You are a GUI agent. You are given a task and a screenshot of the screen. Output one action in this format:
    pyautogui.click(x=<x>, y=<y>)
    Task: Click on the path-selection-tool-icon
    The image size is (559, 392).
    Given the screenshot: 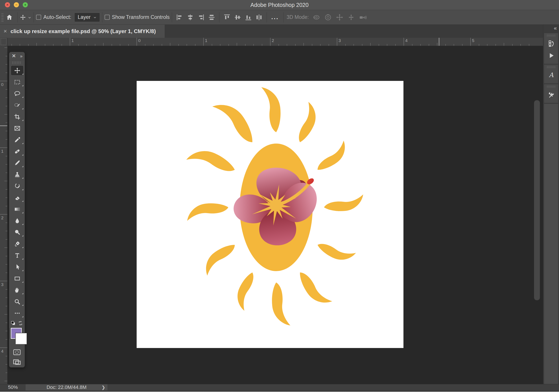 What is the action you would take?
    pyautogui.click(x=17, y=267)
    